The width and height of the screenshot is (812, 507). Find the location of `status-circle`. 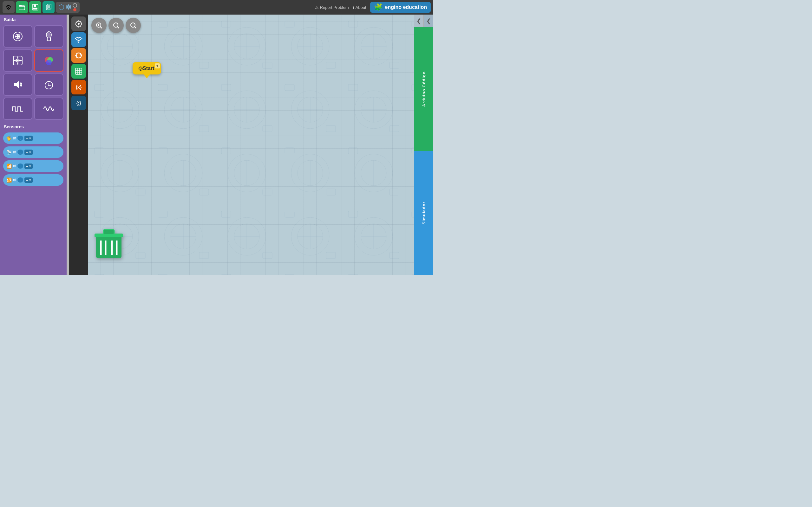

status-circle is located at coordinates (75, 5).